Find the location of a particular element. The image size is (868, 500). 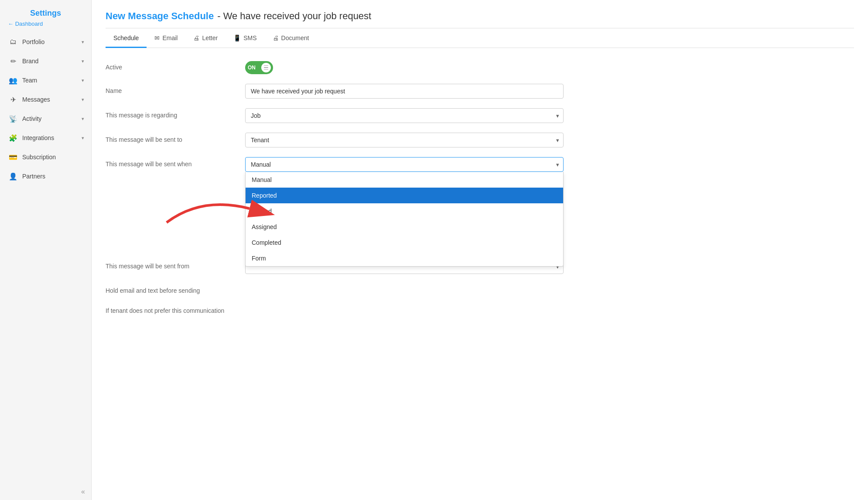

sidebar-item-label: Integrations is located at coordinates (52, 138).